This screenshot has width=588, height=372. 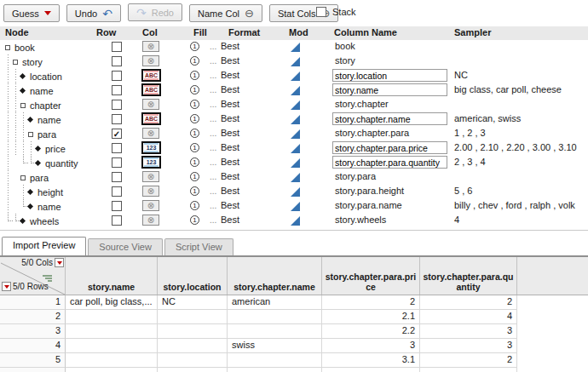 I want to click on stack-checkbox, so click(x=321, y=12).